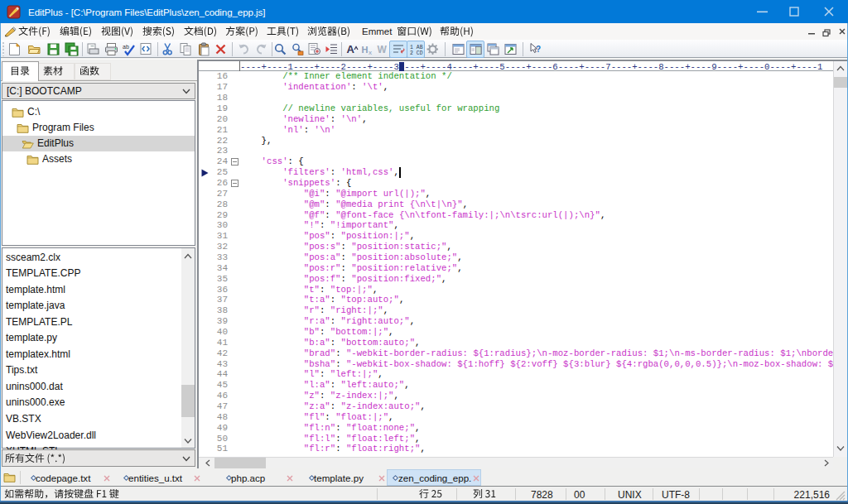  Describe the element at coordinates (351, 50) in the screenshot. I see `svg-text: A` at that location.